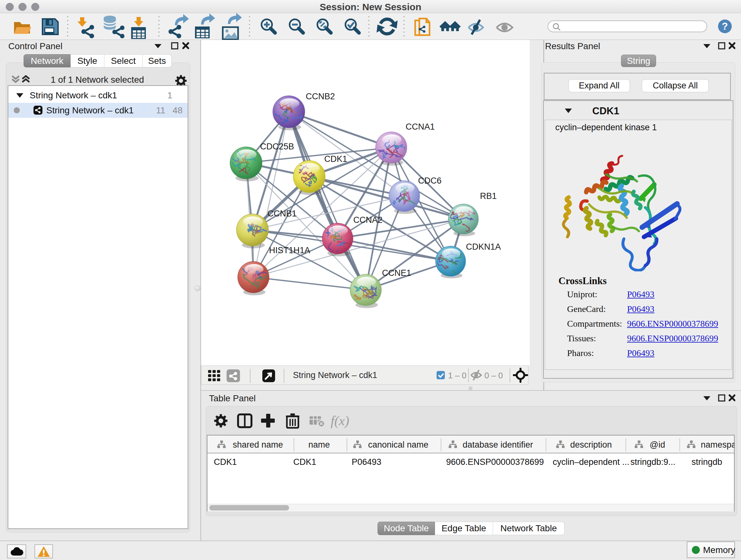  I want to click on svg-text: f(x), so click(340, 421).